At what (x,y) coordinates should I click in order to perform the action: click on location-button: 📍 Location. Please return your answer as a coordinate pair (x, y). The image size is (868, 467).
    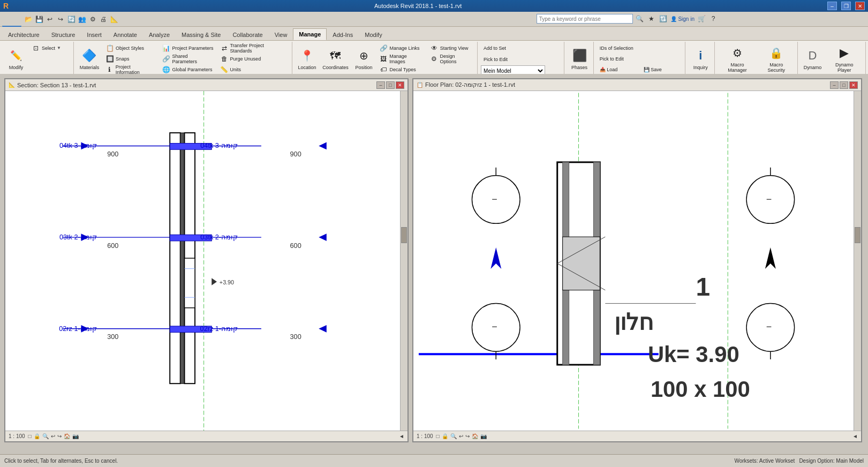
    Looking at the image, I should click on (307, 59).